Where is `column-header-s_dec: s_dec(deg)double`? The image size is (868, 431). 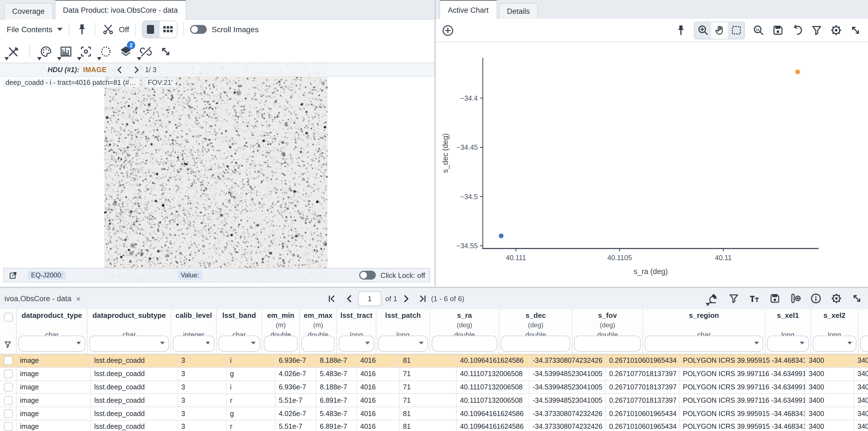
column-header-s_dec: s_dec(deg)double is located at coordinates (536, 331).